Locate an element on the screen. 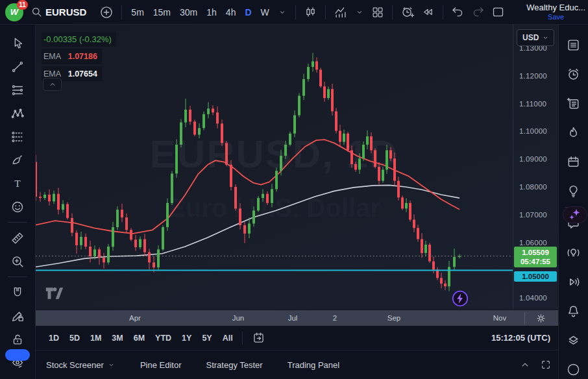 The width and height of the screenshot is (588, 379). price-tick: 1.04000 is located at coordinates (533, 298).